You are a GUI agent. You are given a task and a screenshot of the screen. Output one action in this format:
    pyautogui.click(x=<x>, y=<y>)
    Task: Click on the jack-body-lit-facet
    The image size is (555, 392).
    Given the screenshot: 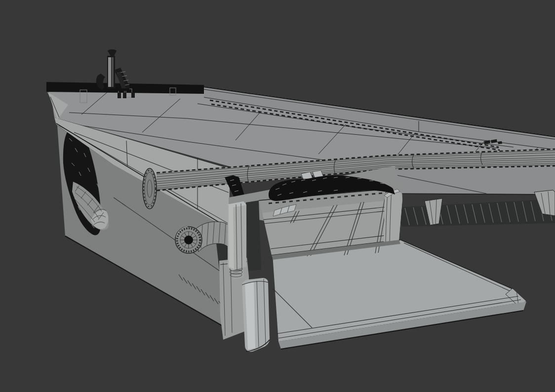 What is the action you would take?
    pyautogui.click(x=110, y=72)
    